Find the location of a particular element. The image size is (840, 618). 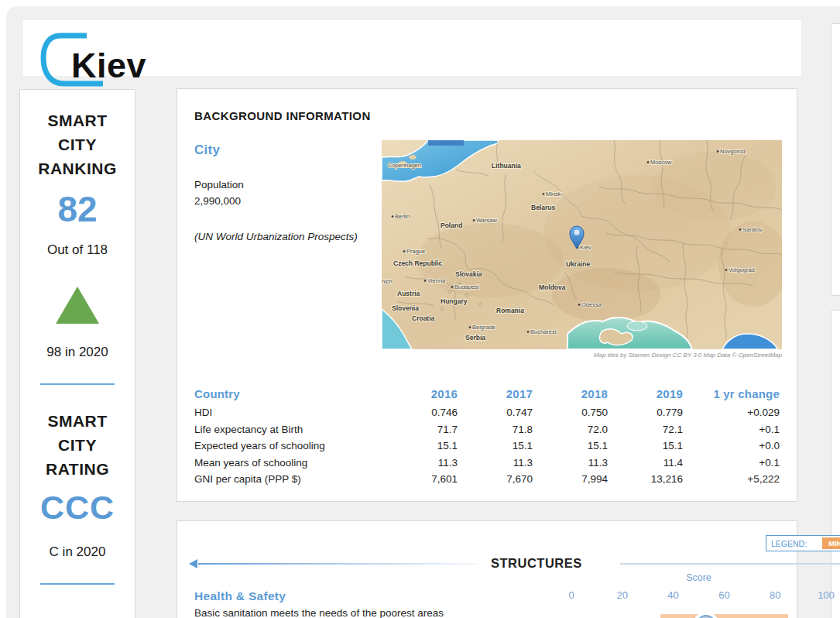

map-country-label: Moldova is located at coordinates (553, 287).